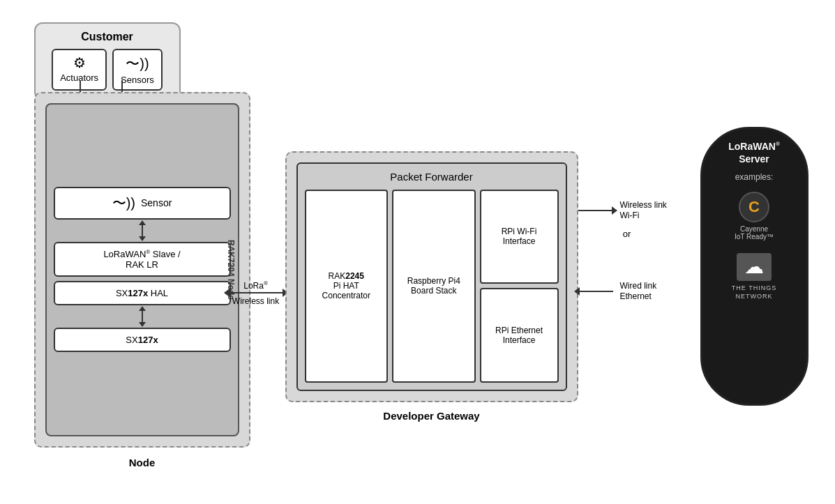  What do you see at coordinates (519, 286) in the screenshot?
I see `interfaces-component: RPi Wi-Fi Interface RPi Ethernet Interfa…` at bounding box center [519, 286].